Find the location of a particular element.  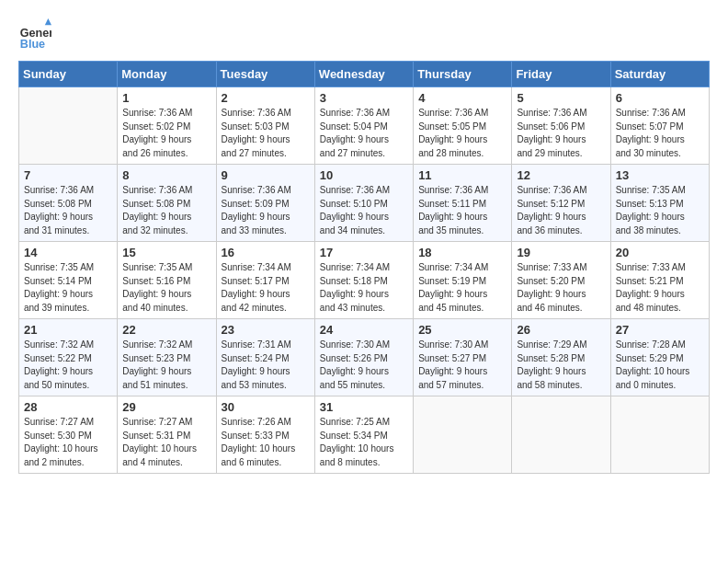

weekday-header-row: SundayMondayTuesdayWednesdayThursdayFrid… is located at coordinates (364, 75).